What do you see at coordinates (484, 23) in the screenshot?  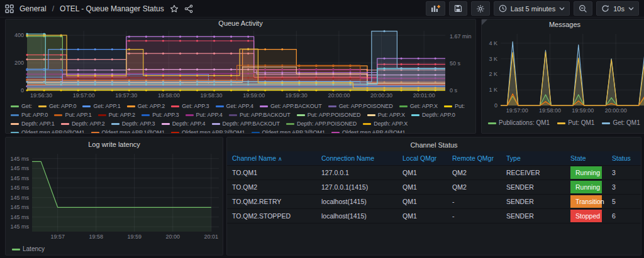 I see `panel-info-corner-icon` at bounding box center [484, 23].